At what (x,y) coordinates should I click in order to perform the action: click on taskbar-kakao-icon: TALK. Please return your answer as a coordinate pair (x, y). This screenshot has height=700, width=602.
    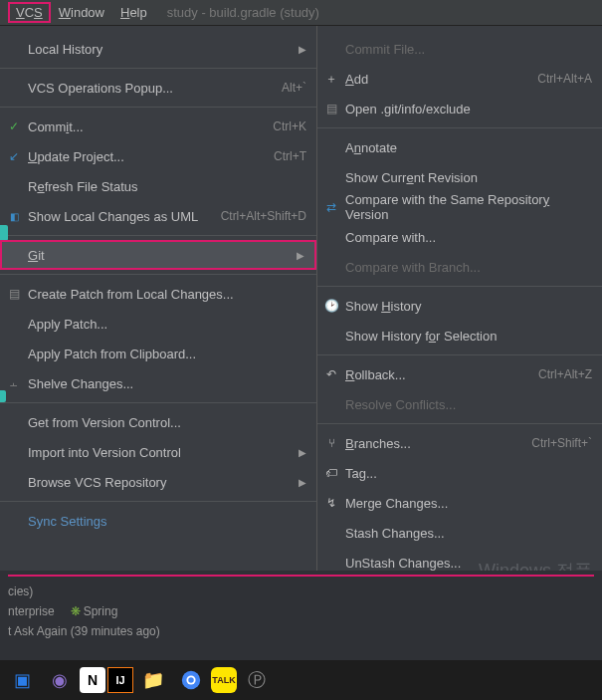
    Looking at the image, I should click on (224, 680).